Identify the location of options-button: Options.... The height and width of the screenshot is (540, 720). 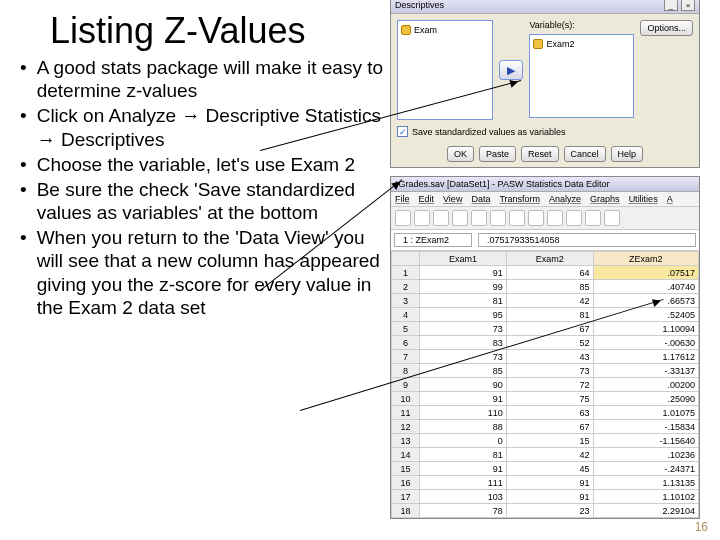
(666, 28).